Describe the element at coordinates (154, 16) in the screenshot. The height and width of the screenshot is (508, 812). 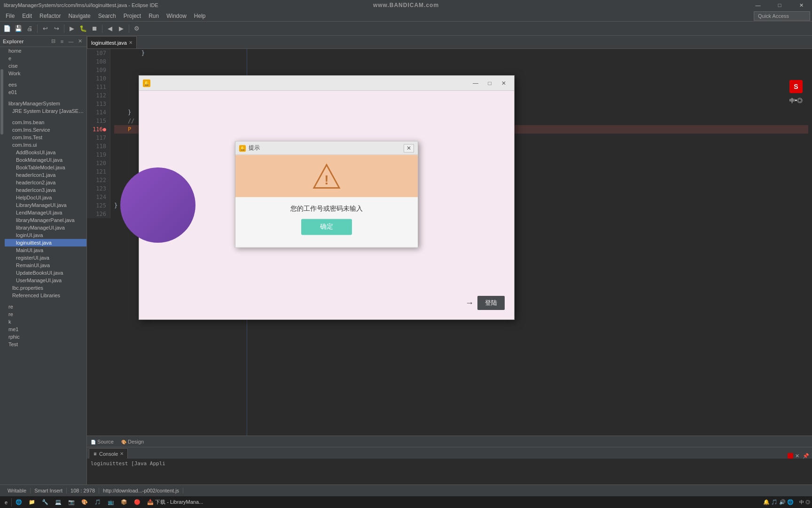
I see `menu-run: Run` at that location.